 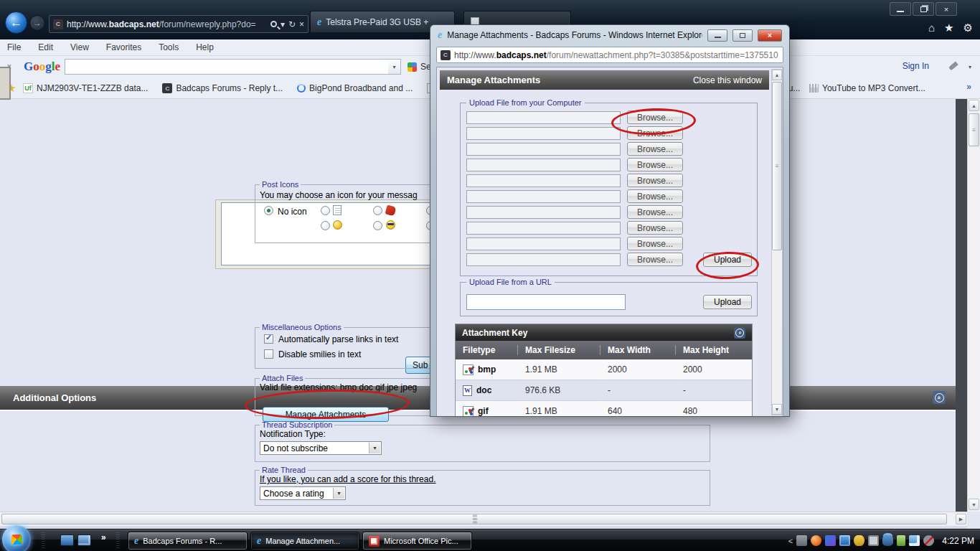 What do you see at coordinates (816, 541) in the screenshot?
I see `orange-app-icon` at bounding box center [816, 541].